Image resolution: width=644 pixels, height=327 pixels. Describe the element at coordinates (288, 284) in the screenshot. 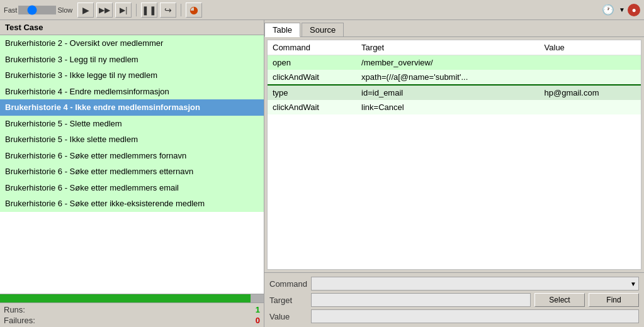

I see `command-label: Command` at that location.